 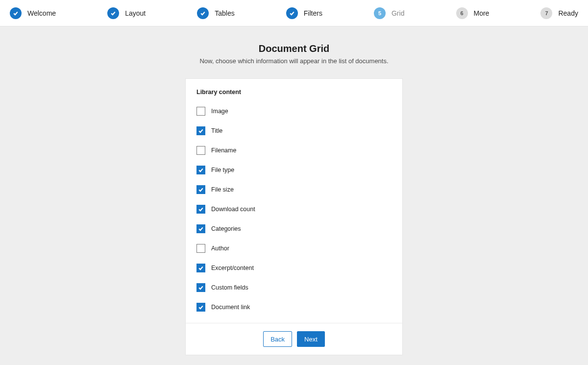 What do you see at coordinates (482, 13) in the screenshot?
I see `step-label: More` at bounding box center [482, 13].